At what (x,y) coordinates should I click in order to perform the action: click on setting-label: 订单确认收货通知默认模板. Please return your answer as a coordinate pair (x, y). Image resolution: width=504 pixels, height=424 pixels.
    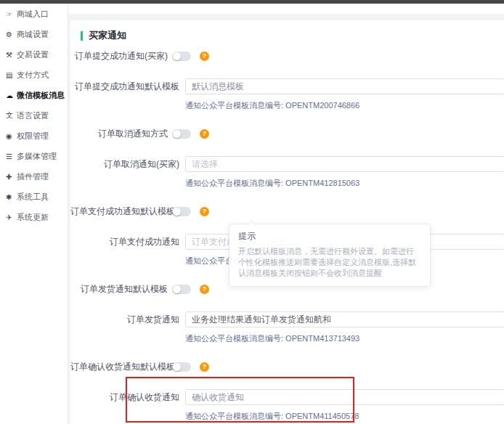
    Looking at the image, I should click on (119, 367).